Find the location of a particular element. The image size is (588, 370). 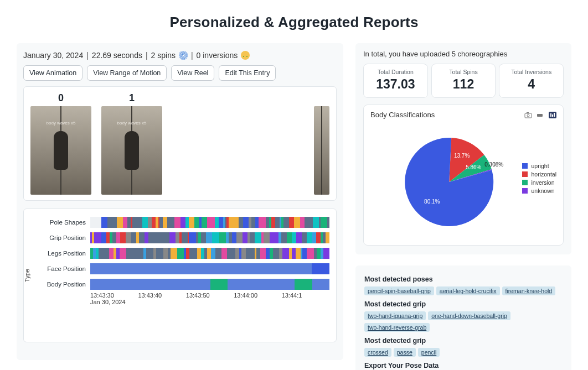

thumbnail-index: 0 is located at coordinates (61, 98).